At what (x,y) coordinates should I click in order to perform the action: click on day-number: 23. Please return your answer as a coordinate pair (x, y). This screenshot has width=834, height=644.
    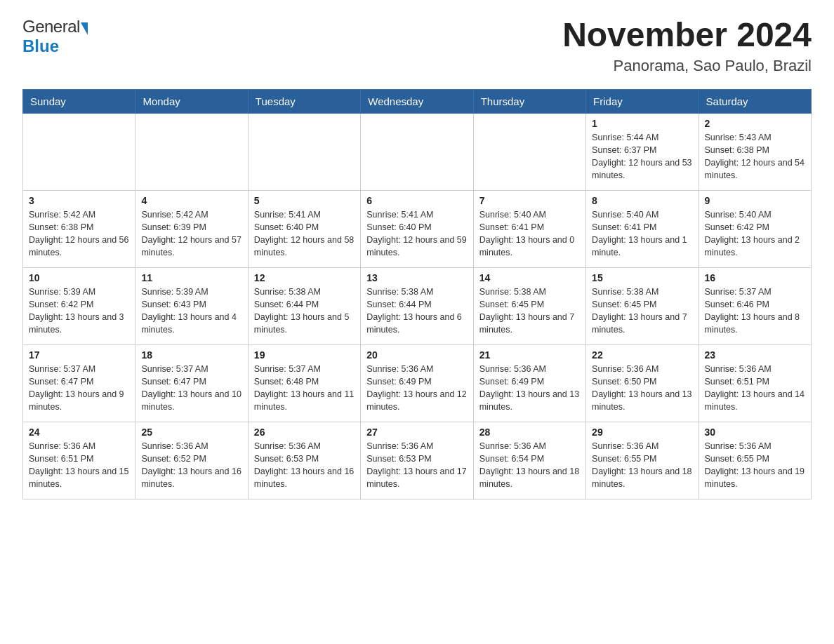
    Looking at the image, I should click on (755, 355).